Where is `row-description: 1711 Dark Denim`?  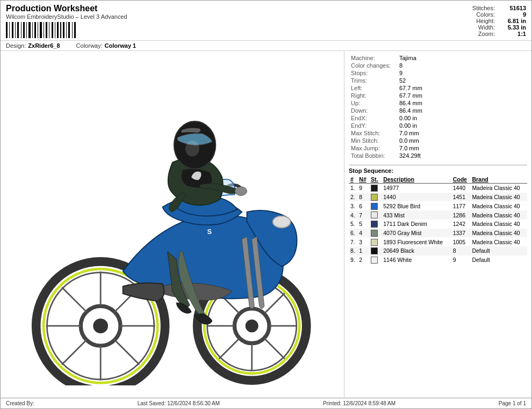 row-description: 1711 Dark Denim is located at coordinates (416, 224).